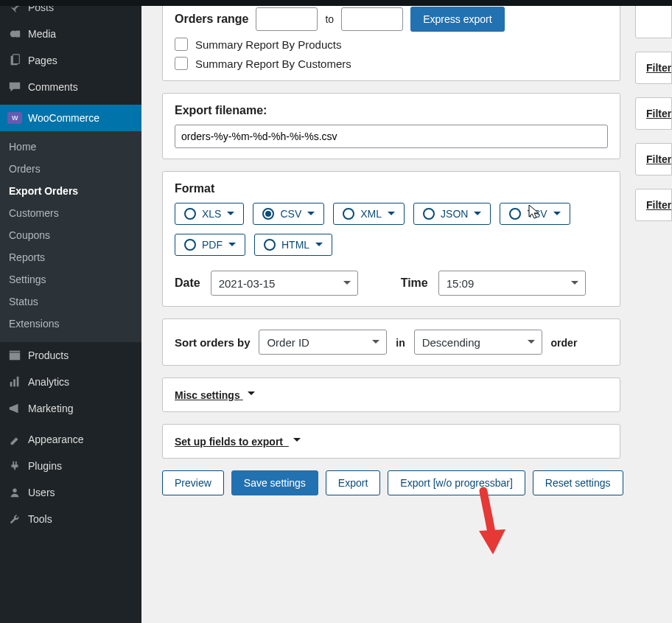  What do you see at coordinates (210, 245) in the screenshot?
I see `format-option-pdf: PDF` at bounding box center [210, 245].